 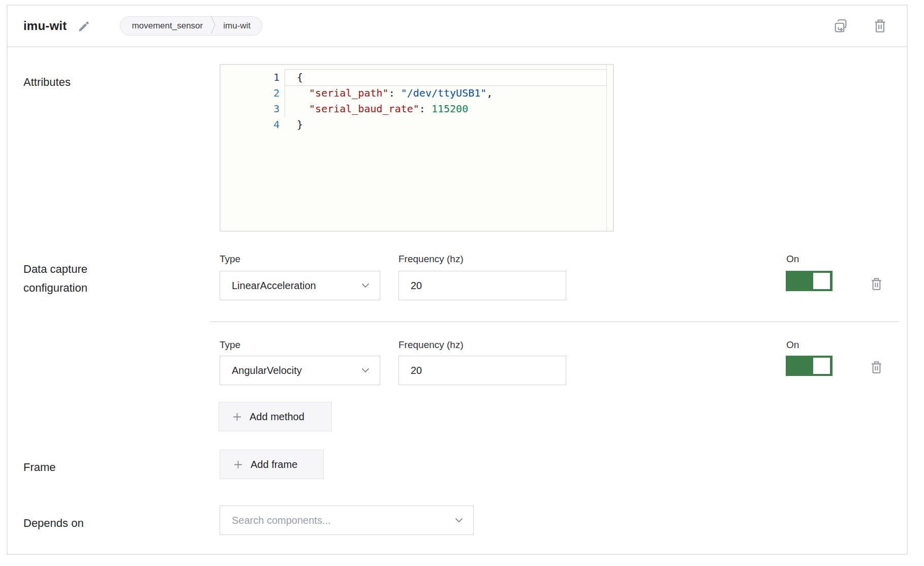 What do you see at coordinates (237, 26) in the screenshot?
I see `breadcrumb-current: imu-wit` at bounding box center [237, 26].